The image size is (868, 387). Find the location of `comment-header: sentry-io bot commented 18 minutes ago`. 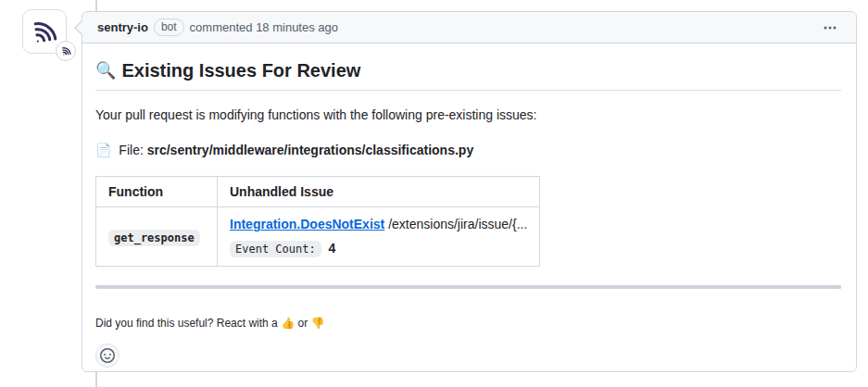

comment-header: sentry-io bot commented 18 minutes ago is located at coordinates (469, 28).